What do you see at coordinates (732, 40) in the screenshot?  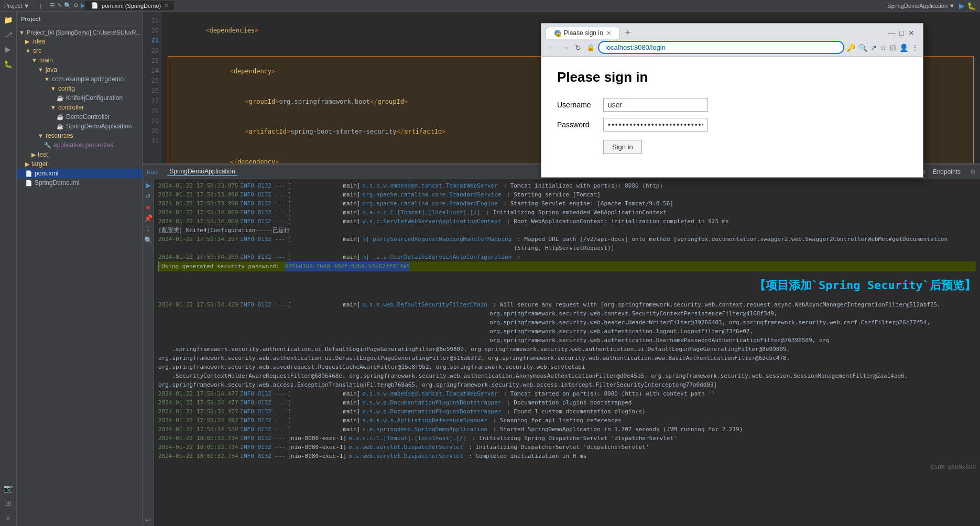 I see `browser-chrome: 🔒 Please sign in ✕ + — □ ✕ ← → ↻ 🔒` at bounding box center [732, 40].